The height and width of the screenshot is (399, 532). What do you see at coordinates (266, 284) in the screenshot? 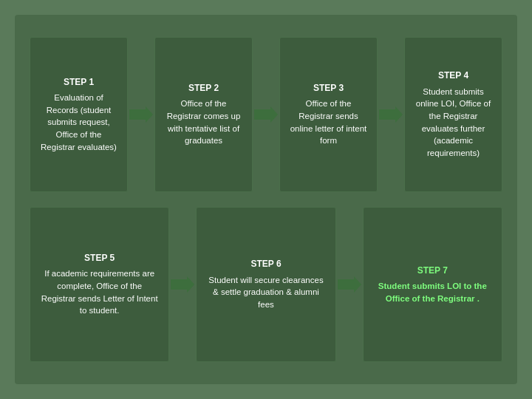
I see `step-6-box: STEP 6 Student will secure clearances & …` at bounding box center [266, 284].